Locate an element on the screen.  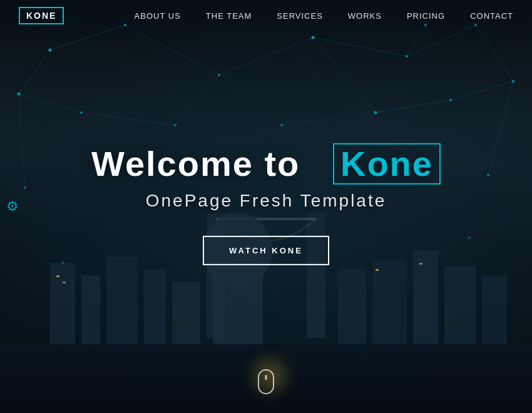
nav-link-works: WORKS is located at coordinates (365, 16).